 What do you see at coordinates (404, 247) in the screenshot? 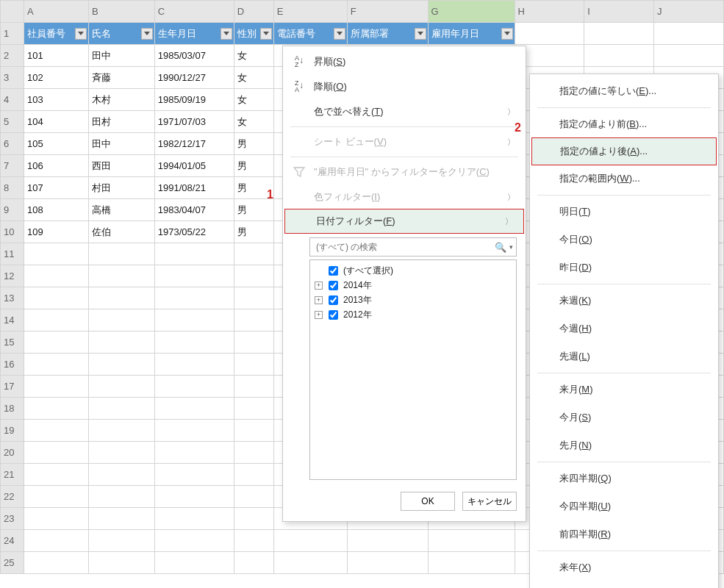
I see `filter-search-input` at bounding box center [404, 247].